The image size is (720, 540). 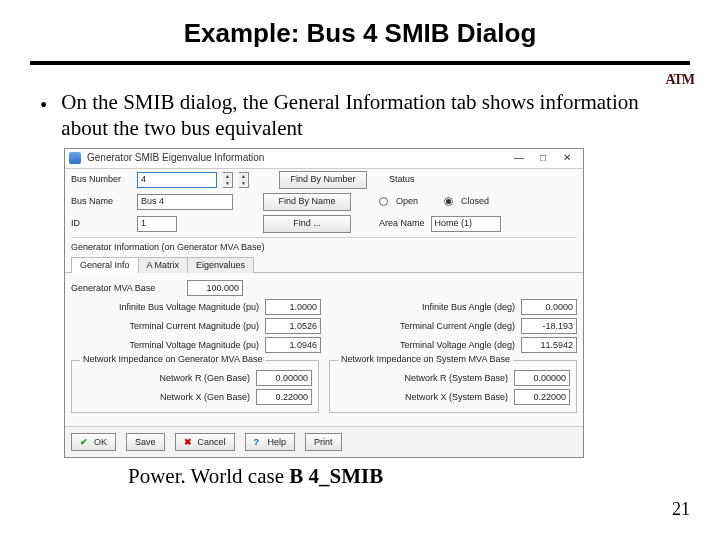 I want to click on status-open-label: Open, so click(x=407, y=202).